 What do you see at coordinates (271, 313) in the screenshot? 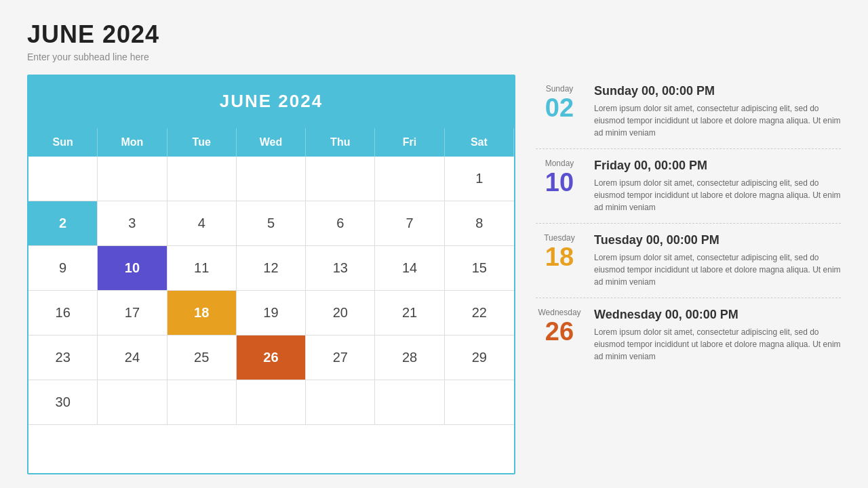
I see `calendar-cell: 19` at bounding box center [271, 313].